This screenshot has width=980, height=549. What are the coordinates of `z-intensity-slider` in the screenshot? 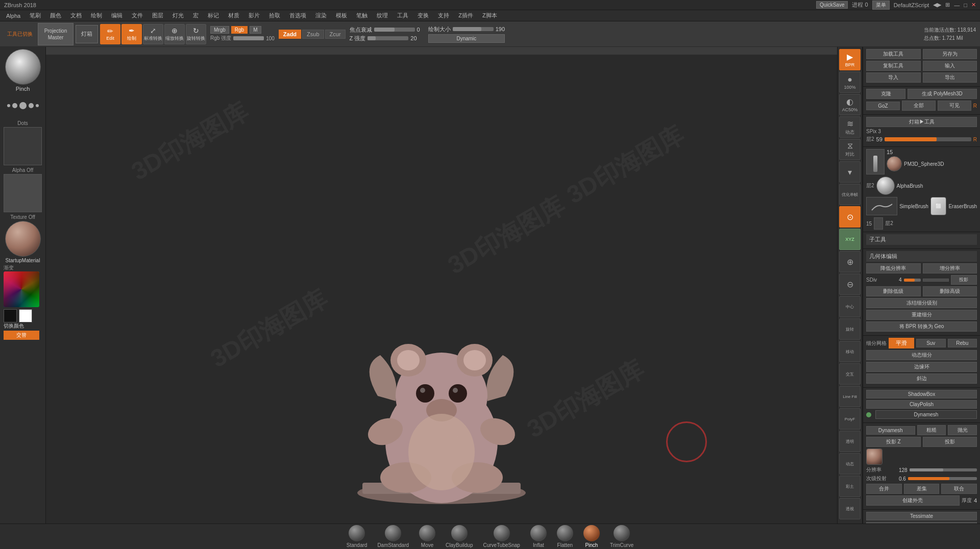 It's located at (388, 38).